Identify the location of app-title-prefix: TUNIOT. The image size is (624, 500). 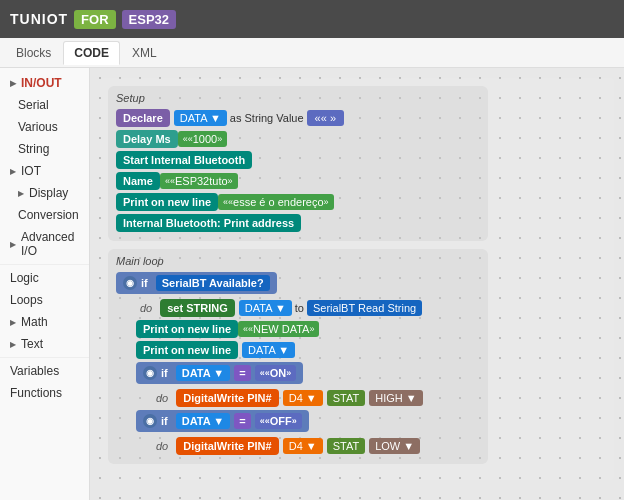
(39, 19).